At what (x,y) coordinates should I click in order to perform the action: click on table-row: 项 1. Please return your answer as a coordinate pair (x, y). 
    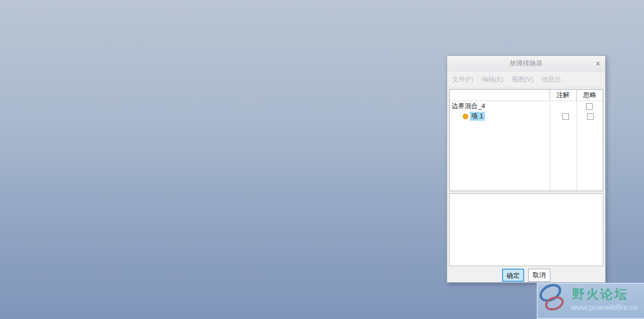
    Looking at the image, I should click on (526, 116).